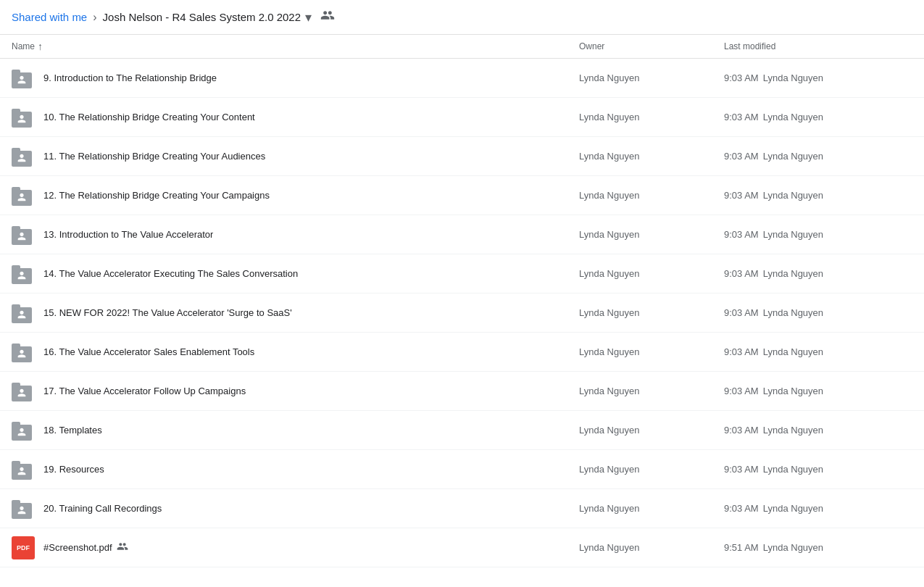  Describe the element at coordinates (296, 78) in the screenshot. I see `file-name-cell: 9. Introduction to The Relationship Brid…` at that location.